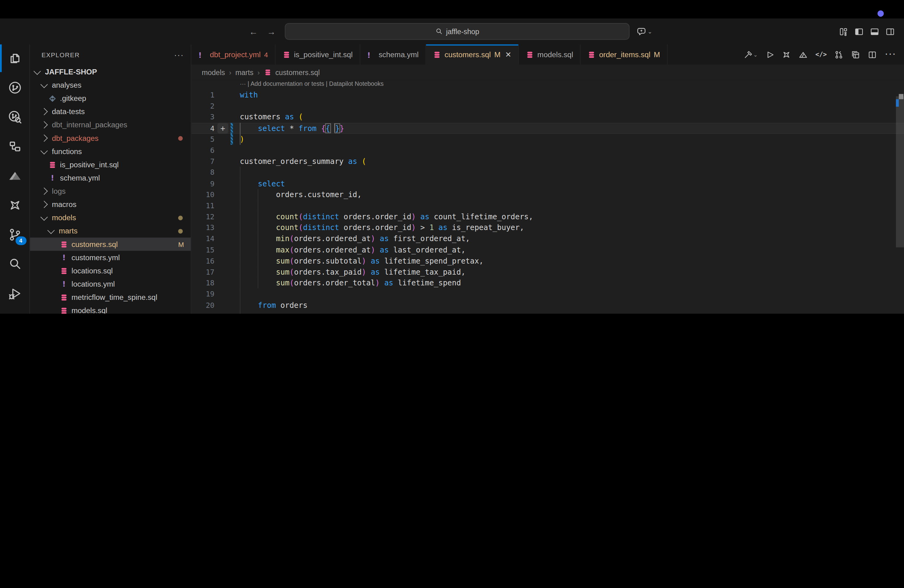  I want to click on tree-folder-macros: macros, so click(111, 204).